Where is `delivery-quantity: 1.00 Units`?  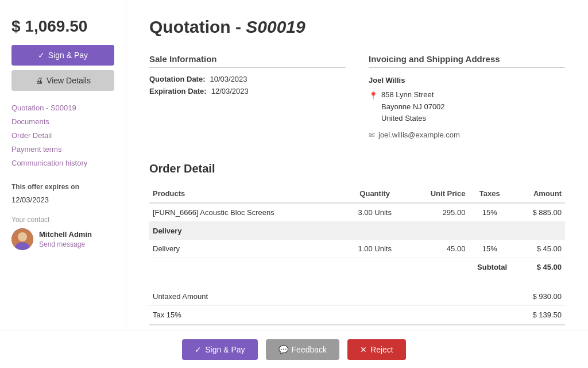 delivery-quantity: 1.00 Units is located at coordinates (374, 249).